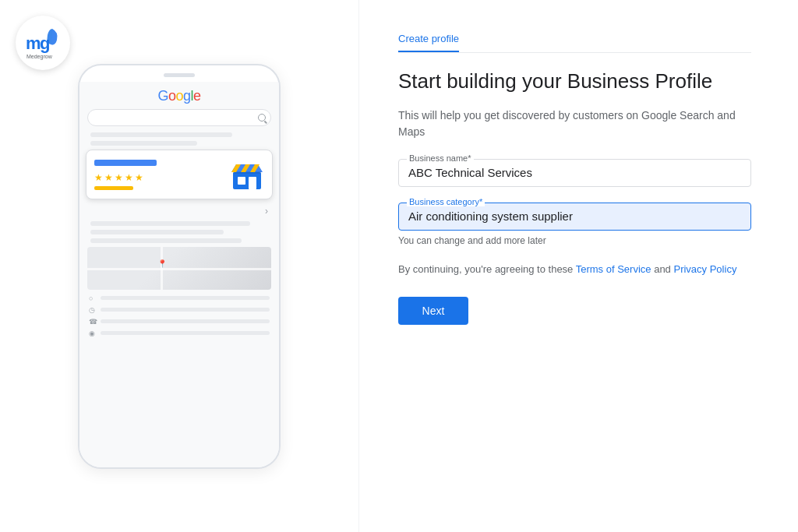 The image size is (798, 532). Describe the element at coordinates (139, 178) in the screenshot. I see `star-5: ★` at that location.